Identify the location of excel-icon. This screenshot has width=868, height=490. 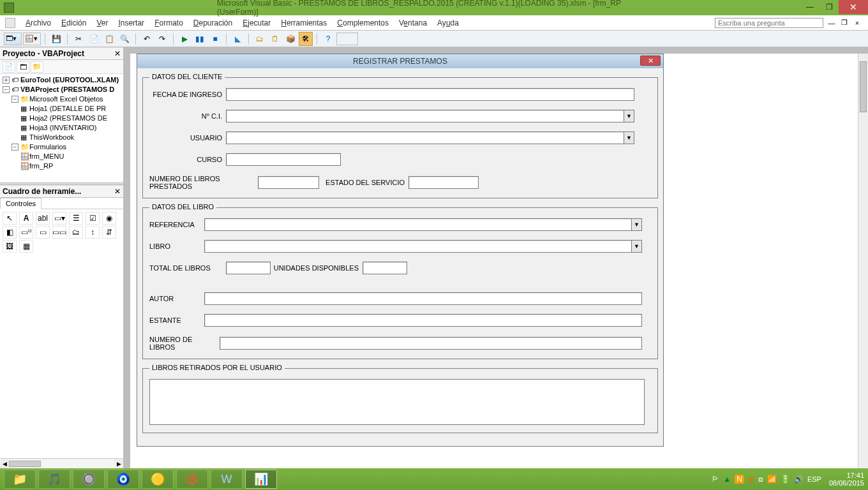
(10, 23).